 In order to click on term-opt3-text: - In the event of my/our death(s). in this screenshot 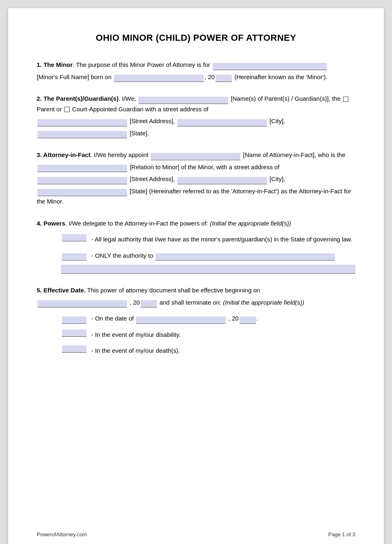, I will do `click(223, 351)`.